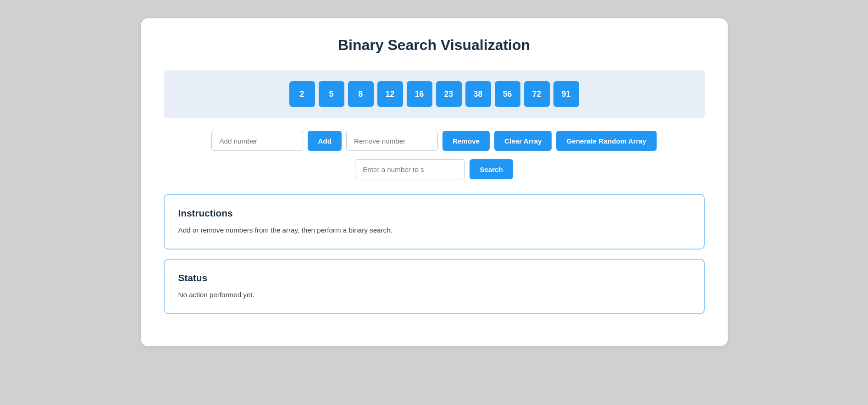 This screenshot has height=405, width=868. I want to click on array-cell: 5, so click(332, 94).